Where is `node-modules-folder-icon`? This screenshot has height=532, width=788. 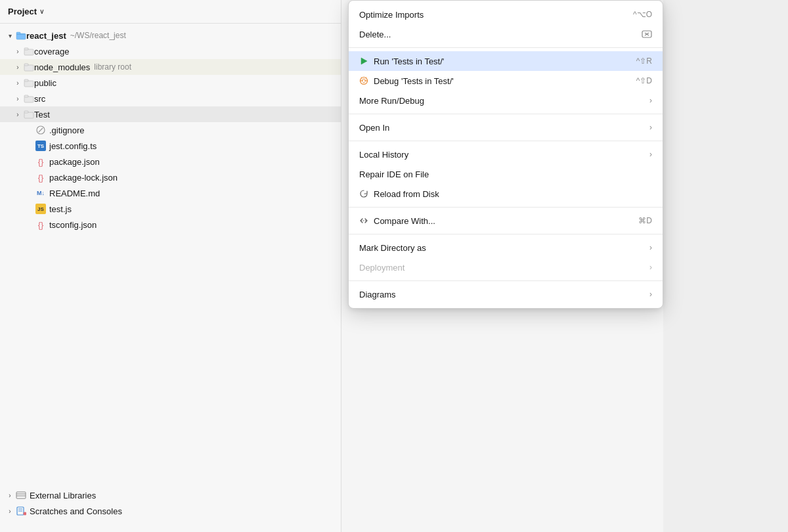
node-modules-folder-icon is located at coordinates (29, 67).